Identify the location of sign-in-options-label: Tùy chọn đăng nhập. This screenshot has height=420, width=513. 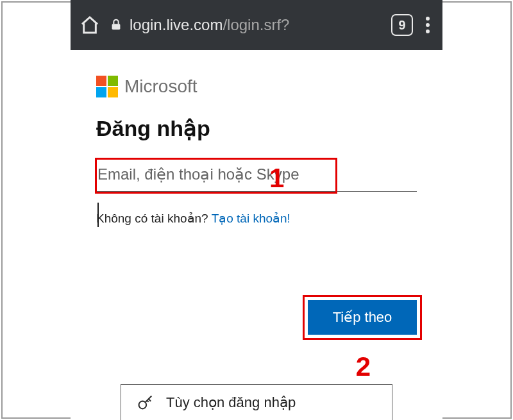
(231, 403).